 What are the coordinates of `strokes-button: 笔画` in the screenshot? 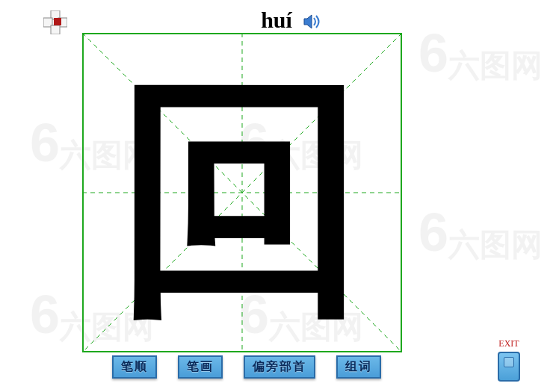 It's located at (200, 367).